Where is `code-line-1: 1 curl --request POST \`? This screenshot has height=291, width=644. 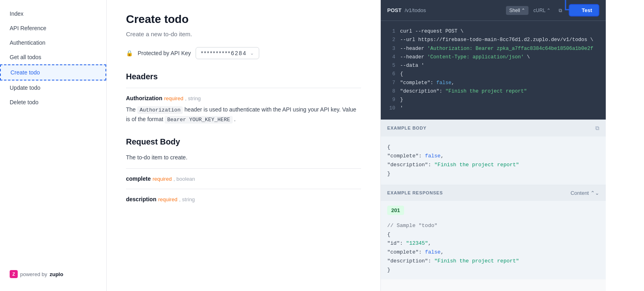 code-line-1: 1 curl --request POST \ is located at coordinates (493, 31).